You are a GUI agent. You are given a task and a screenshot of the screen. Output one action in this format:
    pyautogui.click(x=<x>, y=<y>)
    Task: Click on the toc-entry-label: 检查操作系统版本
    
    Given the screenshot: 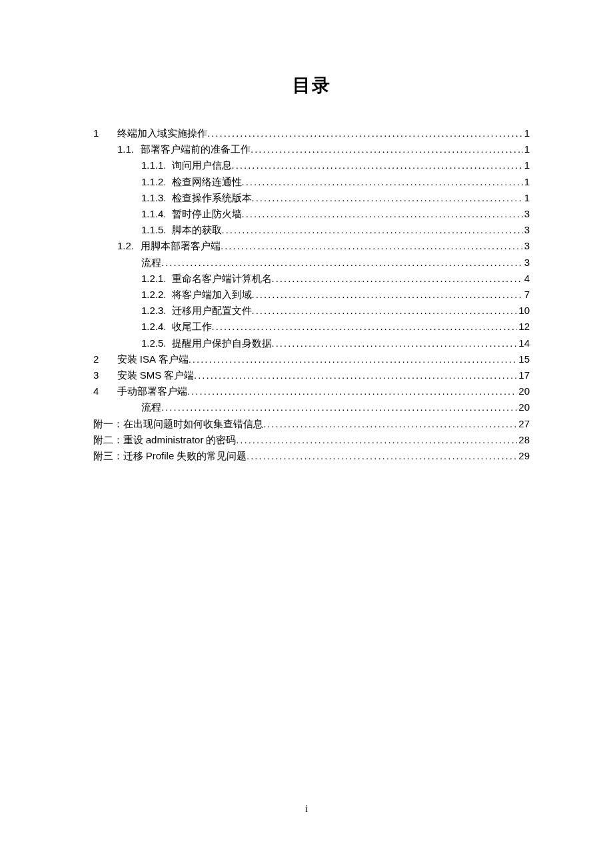 What is the action you would take?
    pyautogui.click(x=212, y=198)
    